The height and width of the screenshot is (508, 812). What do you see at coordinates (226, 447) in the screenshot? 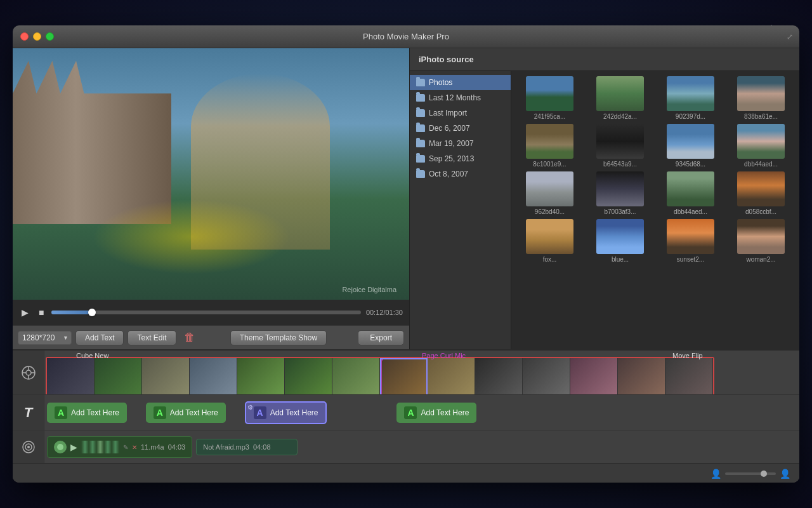
I see `audio-filename-2: Not Afraid.mp3` at bounding box center [226, 447].